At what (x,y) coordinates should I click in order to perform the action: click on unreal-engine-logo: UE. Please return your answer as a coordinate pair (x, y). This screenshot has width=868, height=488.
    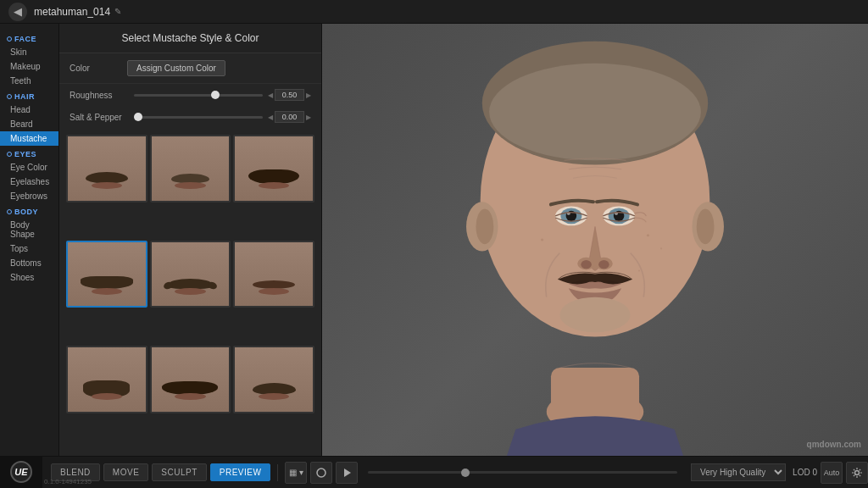
    Looking at the image, I should click on (21, 472).